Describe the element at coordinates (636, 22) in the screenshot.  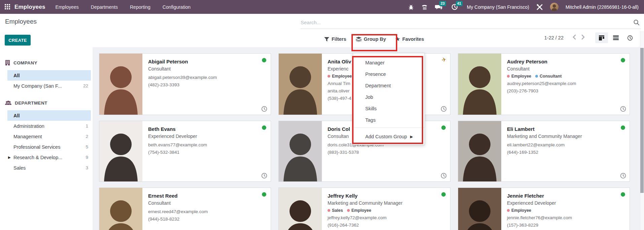
I see `search-icon` at that location.